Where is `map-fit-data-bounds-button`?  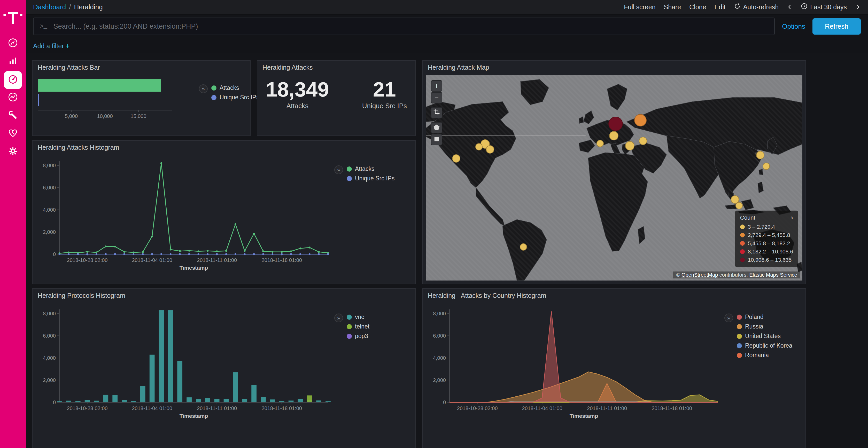
map-fit-data-bounds-button is located at coordinates (437, 113).